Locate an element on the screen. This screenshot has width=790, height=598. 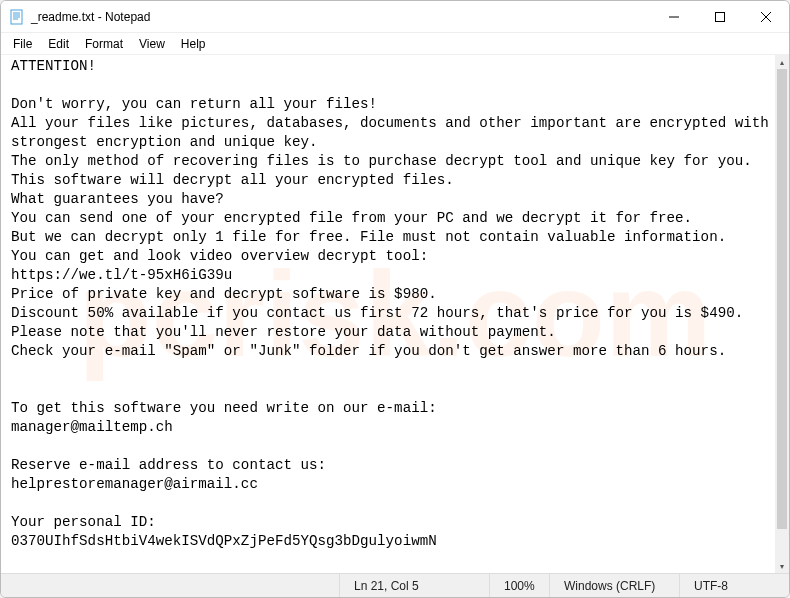
scroll-up-arrow-icon: ▴ is located at coordinates (782, 62).